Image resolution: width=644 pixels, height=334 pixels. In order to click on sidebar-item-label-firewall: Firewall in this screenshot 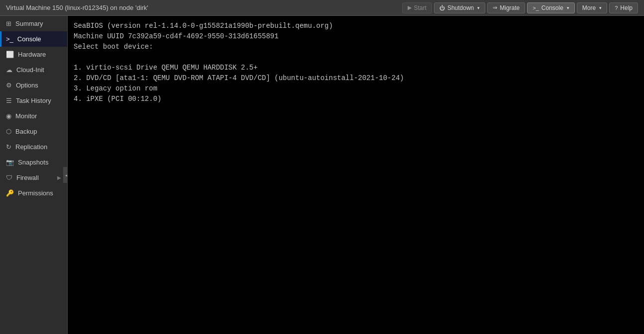, I will do `click(28, 178)`.